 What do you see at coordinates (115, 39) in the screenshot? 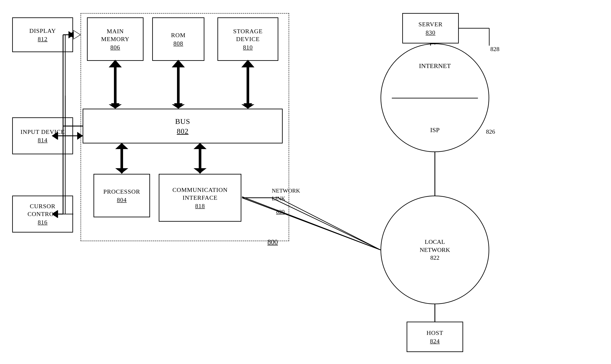
I see `main-memory-box: MAINMEMORY 806` at bounding box center [115, 39].